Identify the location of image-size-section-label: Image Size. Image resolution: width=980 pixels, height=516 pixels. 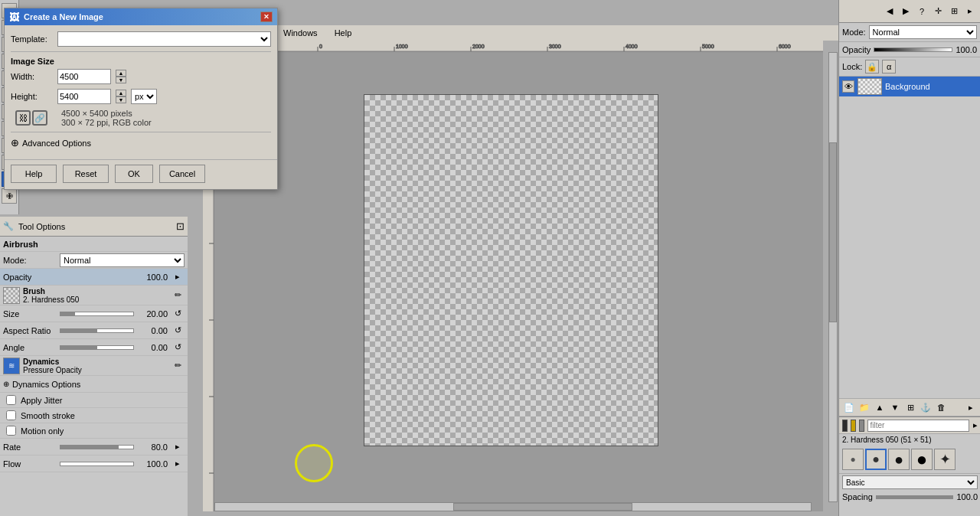
(141, 61).